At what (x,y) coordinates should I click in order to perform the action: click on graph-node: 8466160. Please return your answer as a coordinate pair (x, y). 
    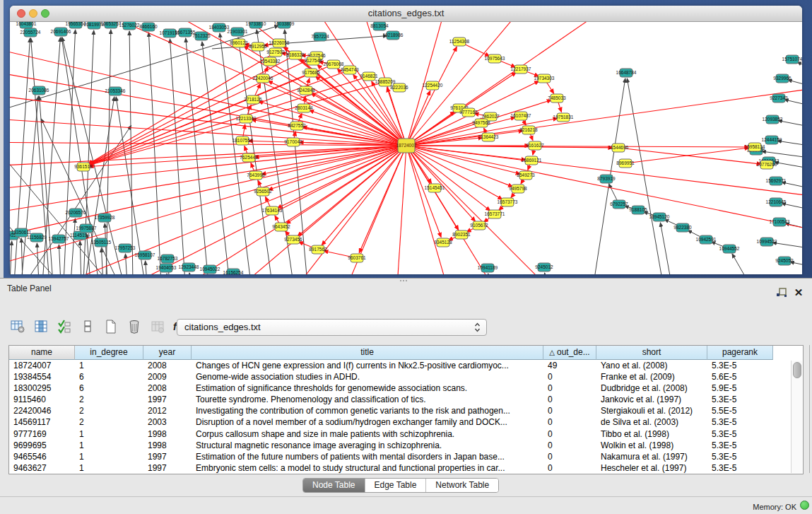
    Looking at the image, I should click on (148, 27).